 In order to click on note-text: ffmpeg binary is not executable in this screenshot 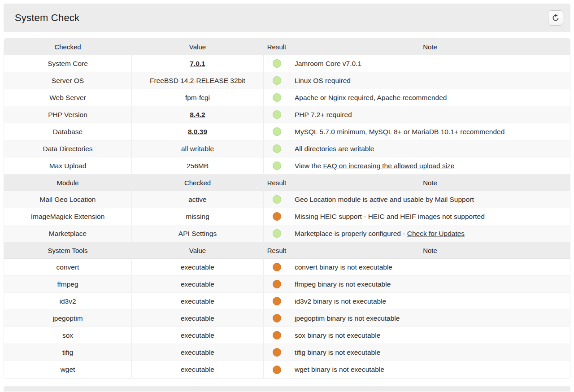, I will do `click(343, 284)`.